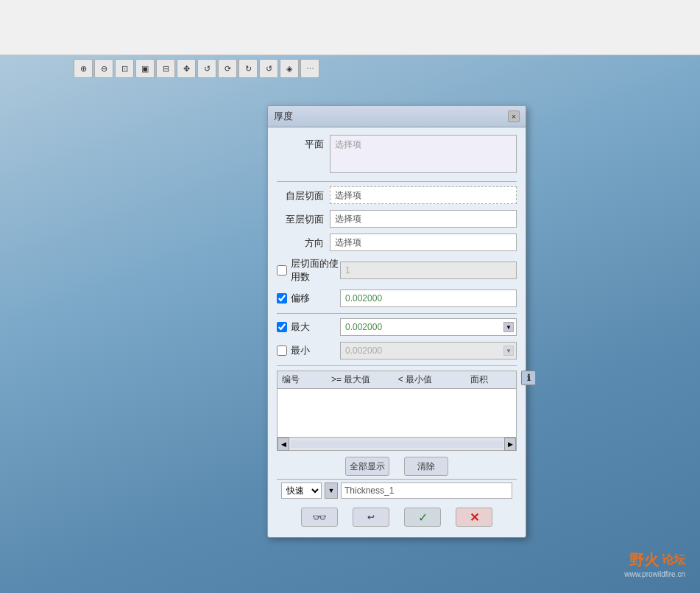 This screenshot has width=700, height=593. What do you see at coordinates (319, 517) in the screenshot?
I see `preview-button: 👓` at bounding box center [319, 517].